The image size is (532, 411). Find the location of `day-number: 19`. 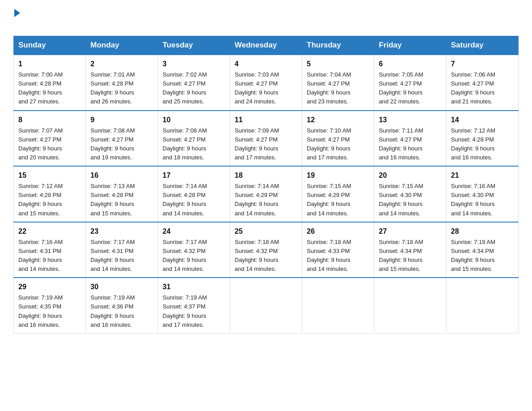

day-number: 19 is located at coordinates (338, 176).